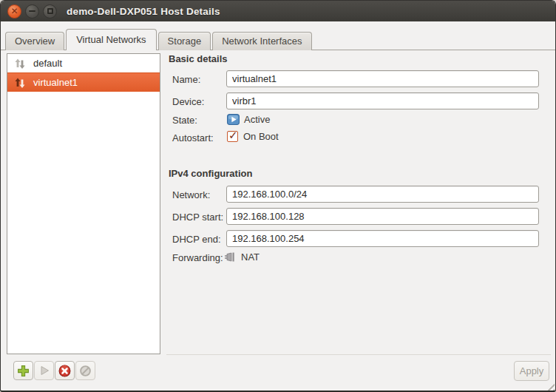  Describe the element at coordinates (231, 257) in the screenshot. I see `nat-plug-icon` at that location.